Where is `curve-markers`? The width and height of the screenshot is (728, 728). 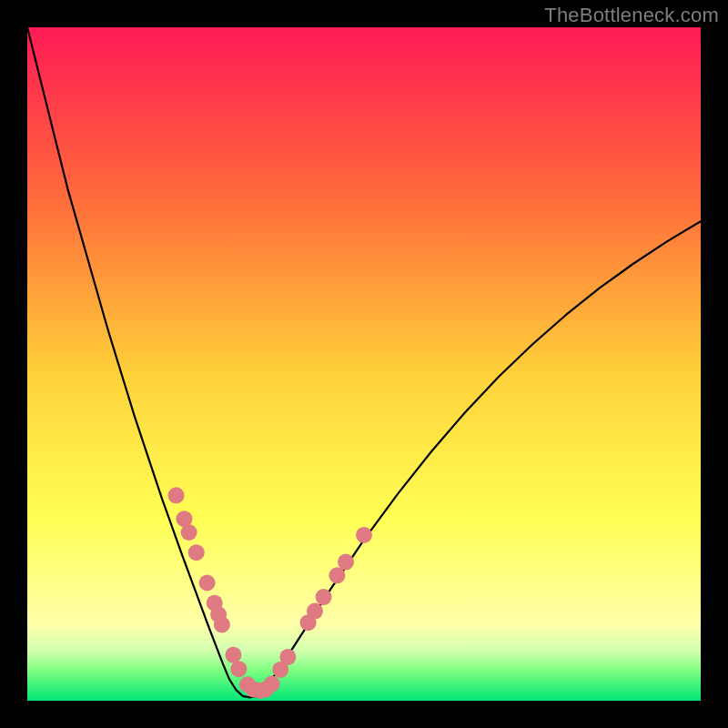
curve-markers is located at coordinates (270, 593).